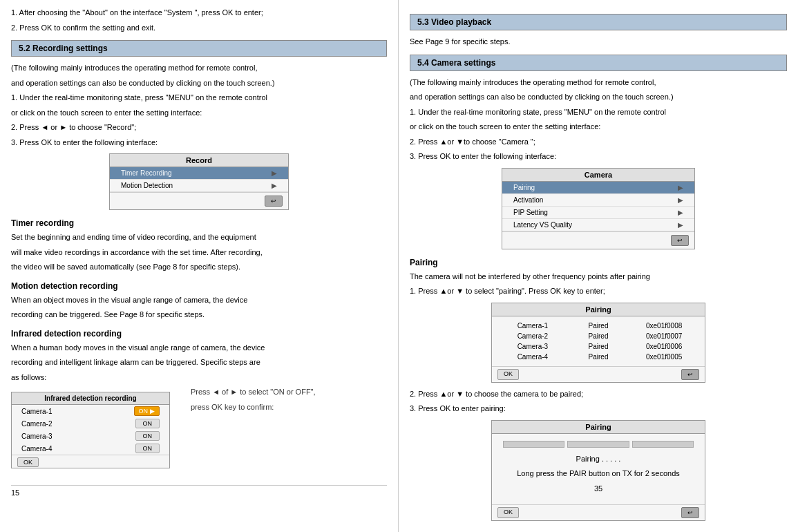 The width and height of the screenshot is (798, 532). I want to click on pair-status4: Paired, so click(598, 357).